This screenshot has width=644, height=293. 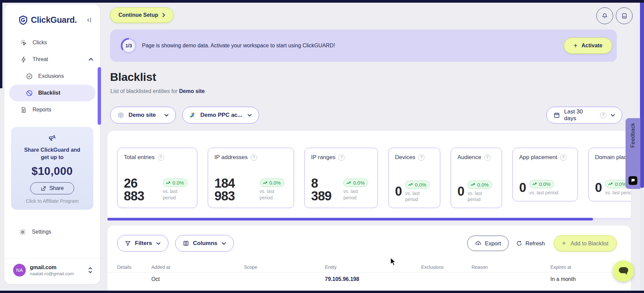 I want to click on activate-button: Activate, so click(x=588, y=46).